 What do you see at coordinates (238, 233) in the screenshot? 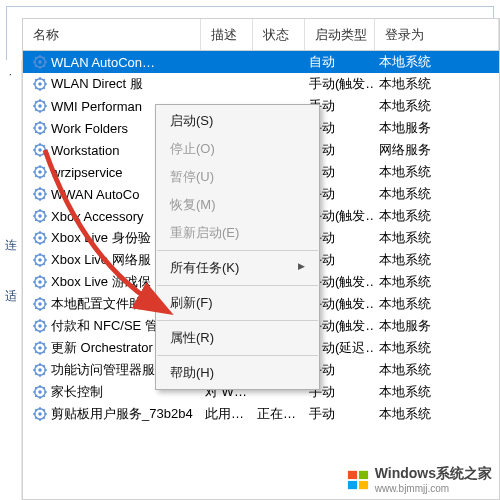
I see `menu-restart: 重新启动(E)` at bounding box center [238, 233].